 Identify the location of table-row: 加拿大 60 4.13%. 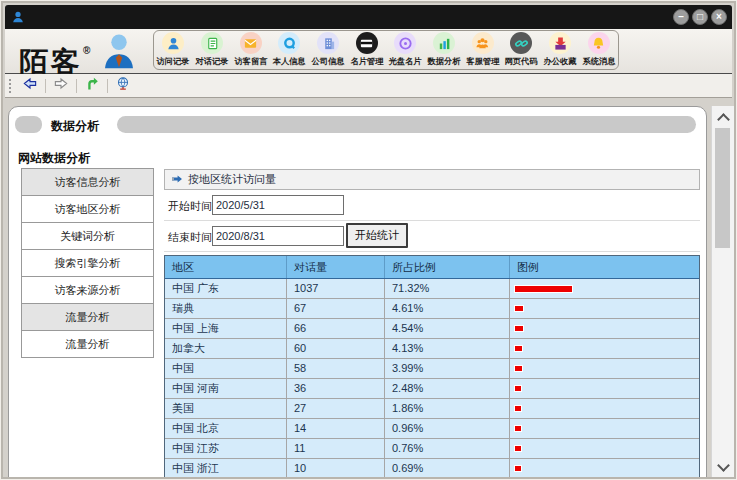
(432, 349).